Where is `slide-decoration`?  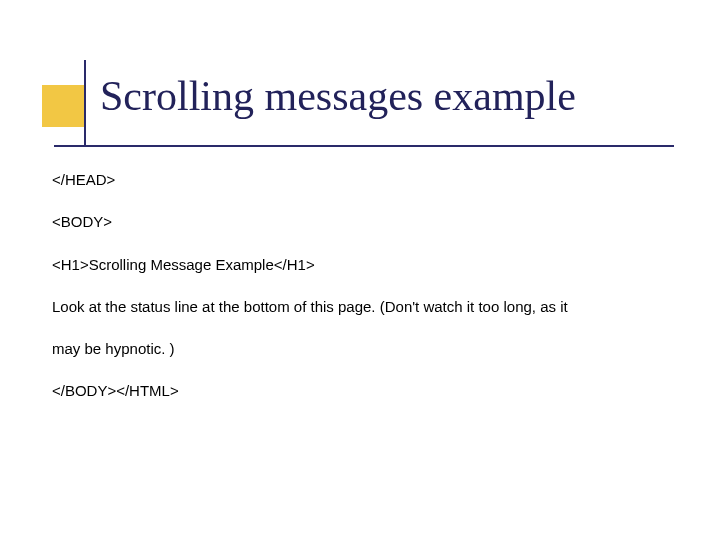
slide-decoration is located at coordinates (64, 116).